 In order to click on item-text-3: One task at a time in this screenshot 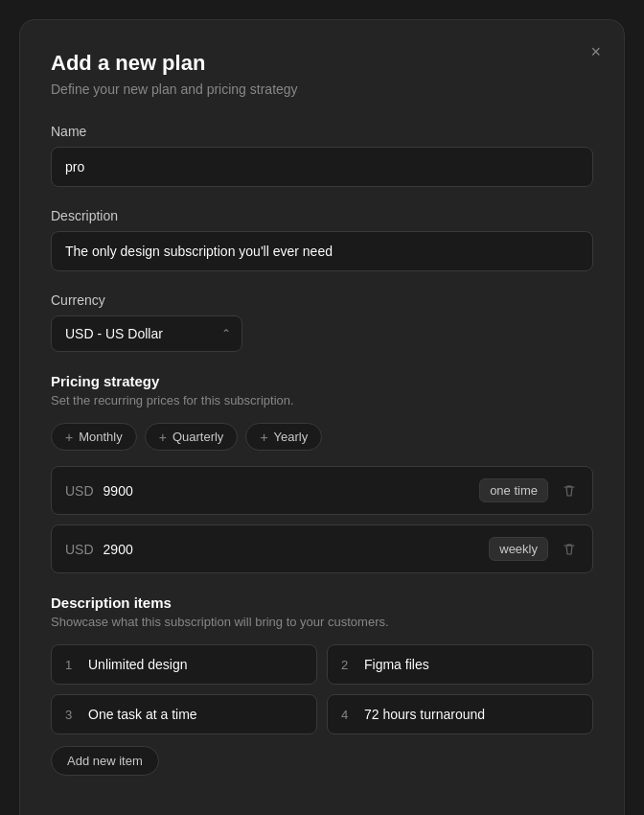, I will do `click(143, 714)`.